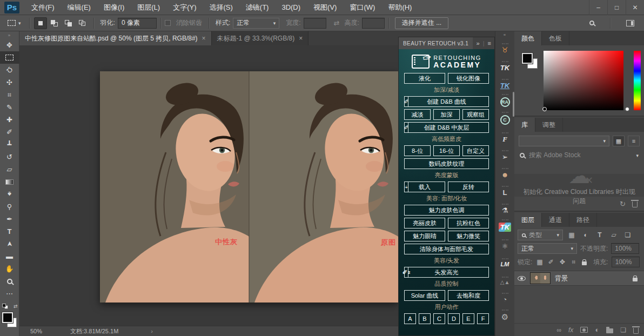 This screenshot has width=644, height=336. Describe the element at coordinates (505, 225) in the screenshot. I see `tk-color-panel-button: TK` at that location.